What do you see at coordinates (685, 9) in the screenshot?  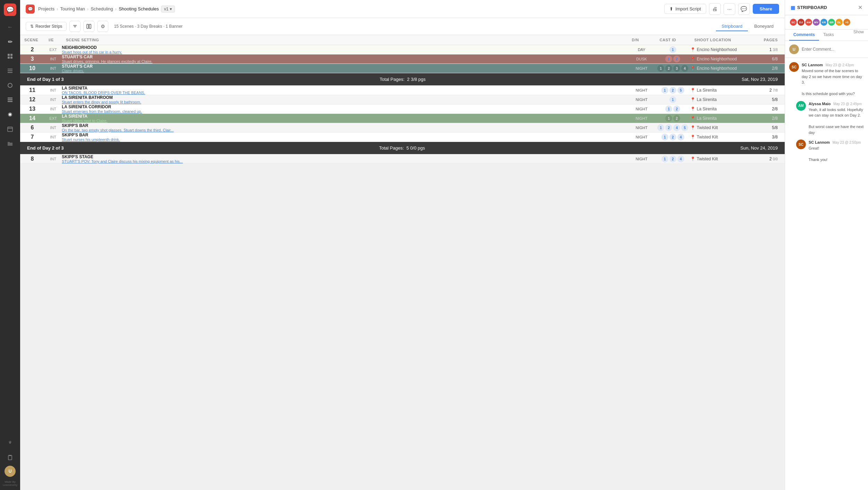 I see `import-script-button: ⬆ Import Script` at bounding box center [685, 9].